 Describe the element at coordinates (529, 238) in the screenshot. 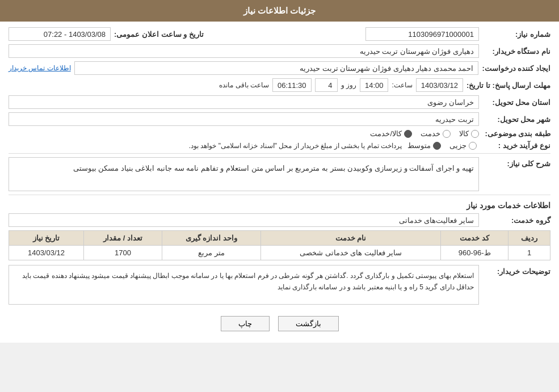

I see `col-header-row: ردیف` at that location.